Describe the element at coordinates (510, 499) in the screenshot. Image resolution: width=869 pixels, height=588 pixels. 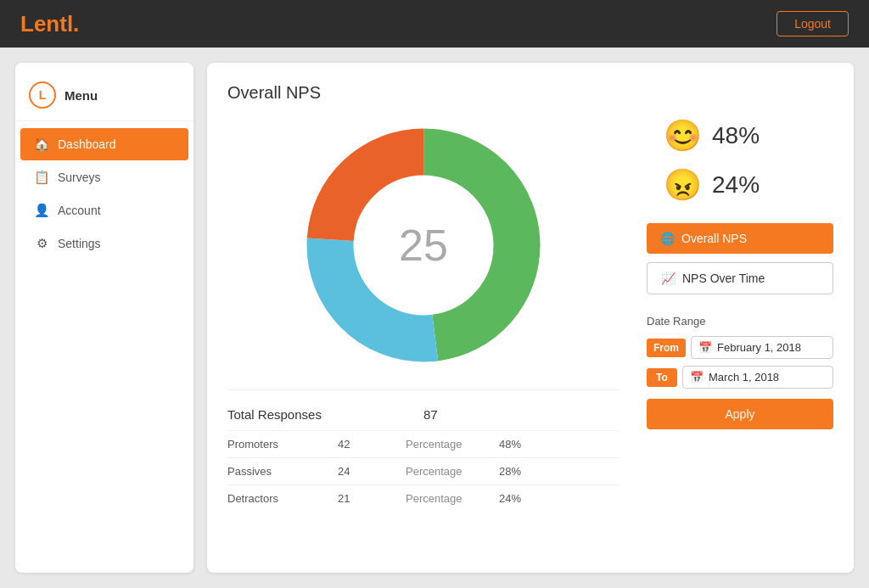
I see `detractors-pct-value: 24%` at that location.